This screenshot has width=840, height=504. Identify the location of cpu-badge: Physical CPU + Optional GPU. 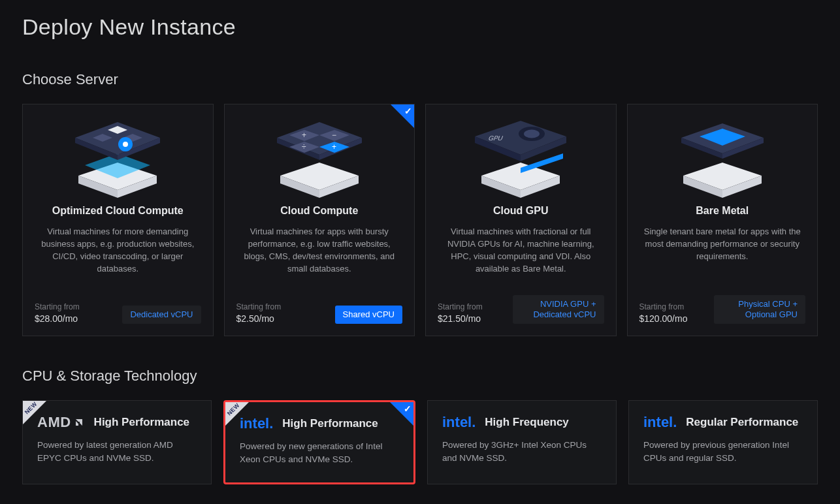
(760, 309).